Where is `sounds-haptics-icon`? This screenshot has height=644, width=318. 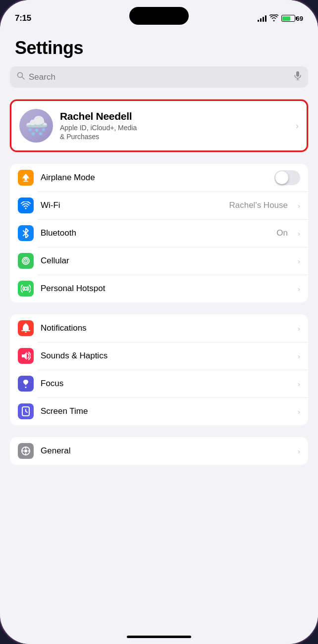
sounds-haptics-icon is located at coordinates (26, 356).